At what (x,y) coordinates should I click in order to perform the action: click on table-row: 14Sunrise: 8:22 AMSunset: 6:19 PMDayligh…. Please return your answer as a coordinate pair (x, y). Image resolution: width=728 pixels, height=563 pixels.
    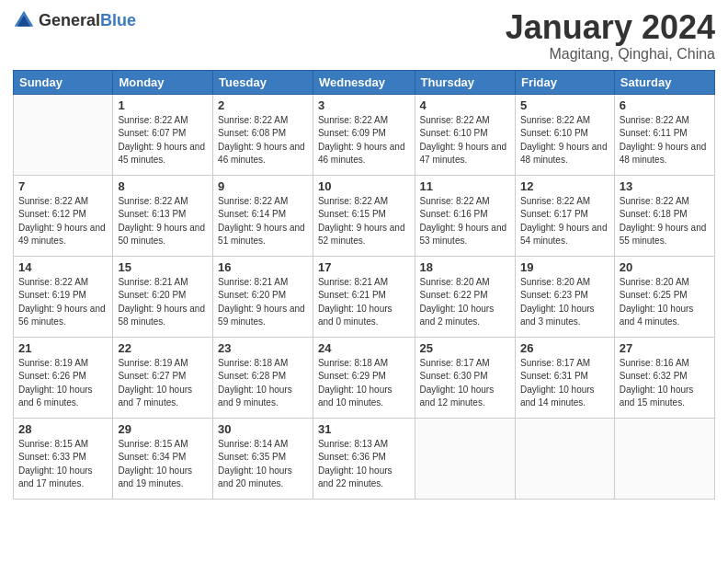
    Looking at the image, I should click on (63, 296).